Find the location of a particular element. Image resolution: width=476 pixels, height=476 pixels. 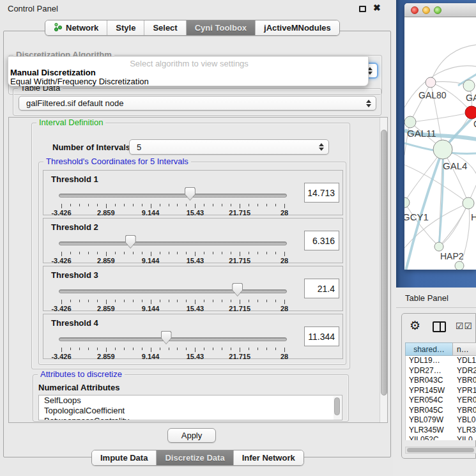

tab-label: Discretize Data is located at coordinates (194, 457).